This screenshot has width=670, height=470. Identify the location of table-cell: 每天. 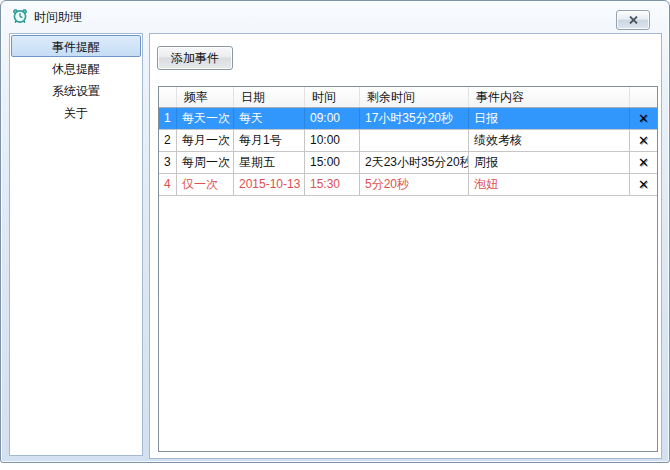
(270, 118).